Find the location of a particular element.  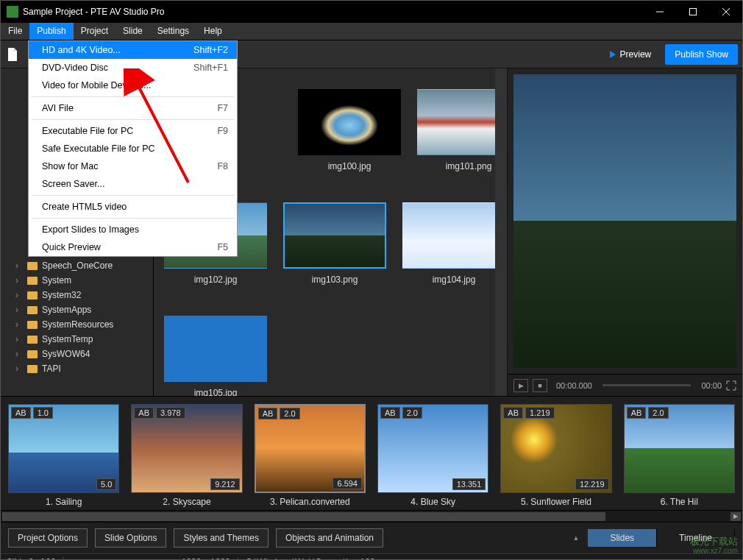

maximize-button is located at coordinates (693, 12).